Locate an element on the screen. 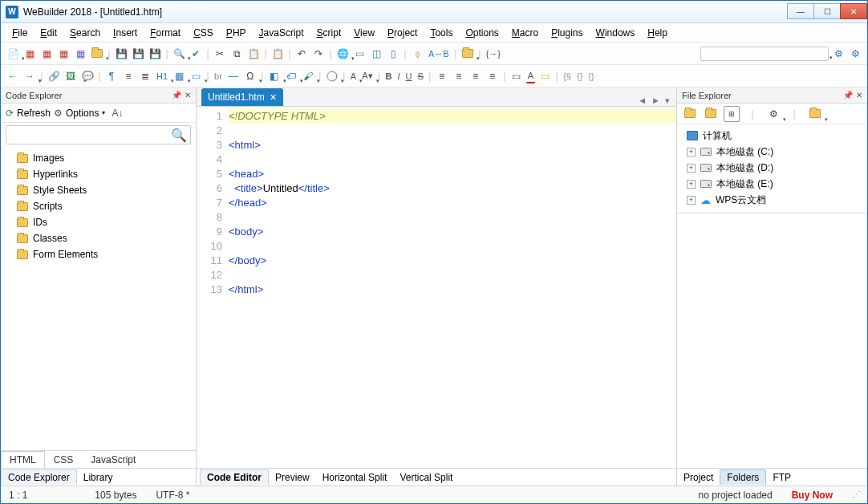  options-button: Options is located at coordinates (82, 113).